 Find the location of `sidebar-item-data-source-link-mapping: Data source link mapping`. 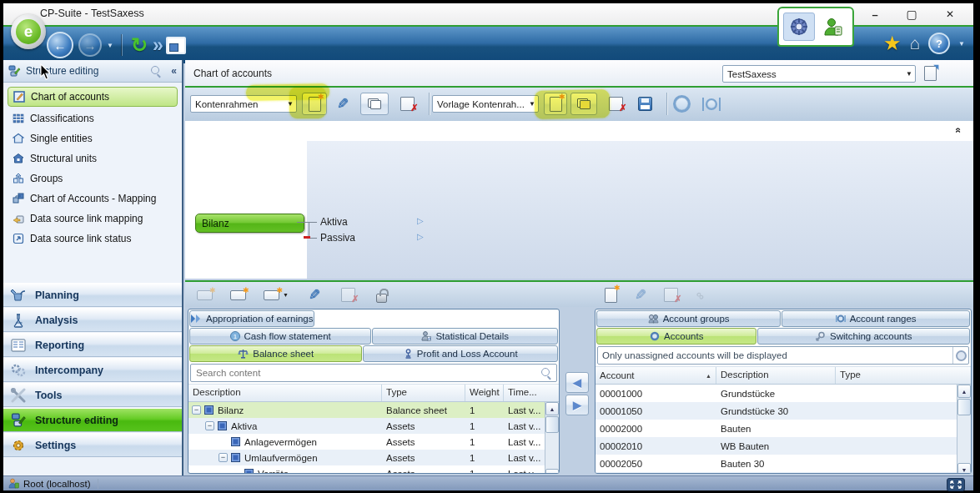

sidebar-item-data-source-link-mapping: Data source link mapping is located at coordinates (93, 219).